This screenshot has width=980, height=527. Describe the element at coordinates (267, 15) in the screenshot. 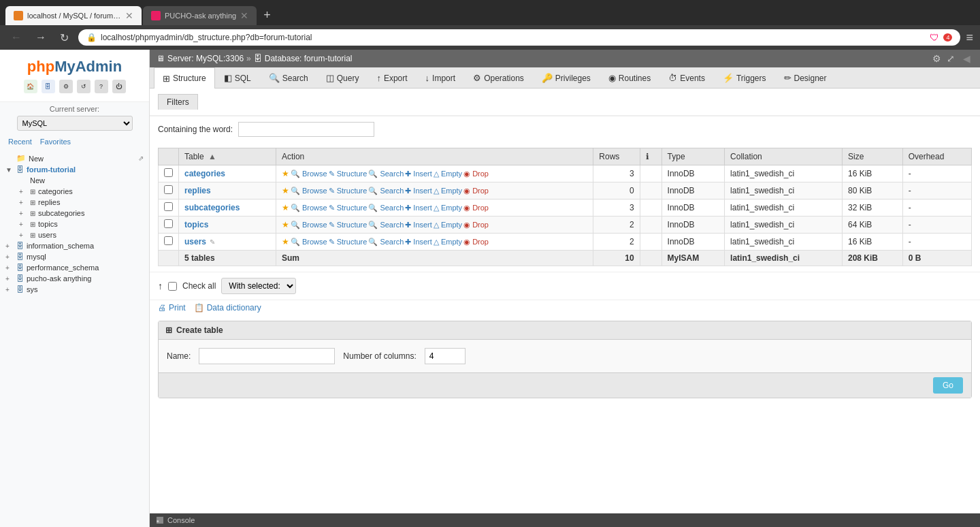

I see `new-tab-button: +` at that location.